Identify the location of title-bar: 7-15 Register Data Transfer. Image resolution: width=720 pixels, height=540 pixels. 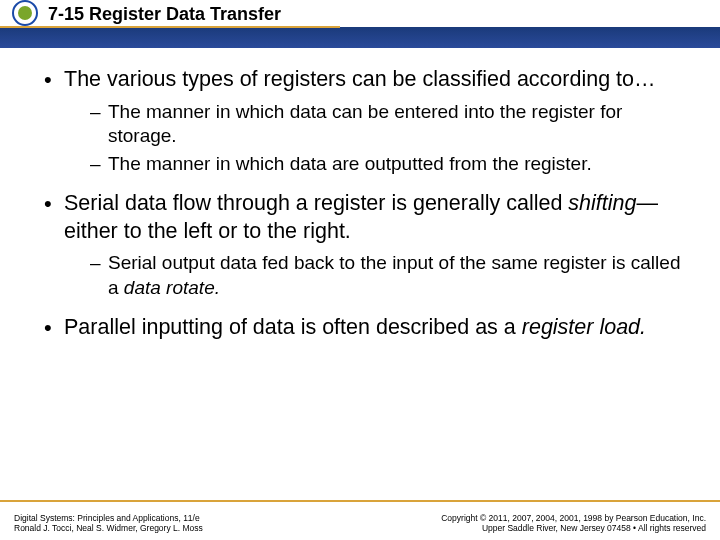
(360, 24).